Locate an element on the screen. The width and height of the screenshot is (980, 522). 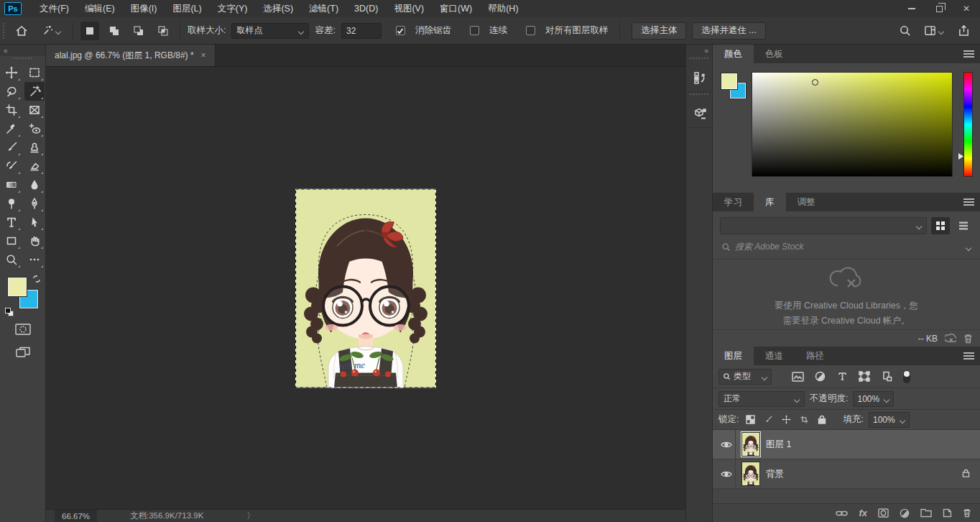
anti-alias-checkbox is located at coordinates (401, 30).